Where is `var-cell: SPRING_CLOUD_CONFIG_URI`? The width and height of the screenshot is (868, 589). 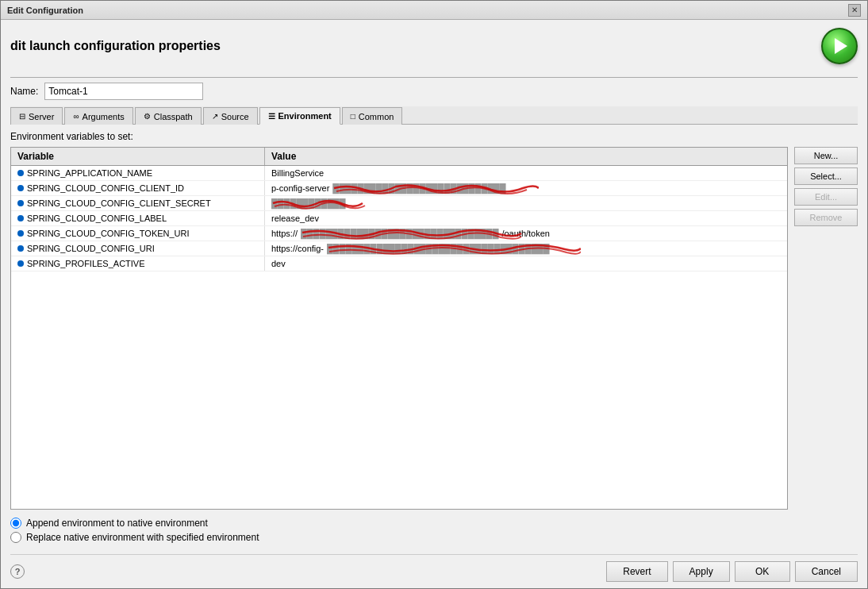 var-cell: SPRING_CLOUD_CONFIG_URI is located at coordinates (138, 248).